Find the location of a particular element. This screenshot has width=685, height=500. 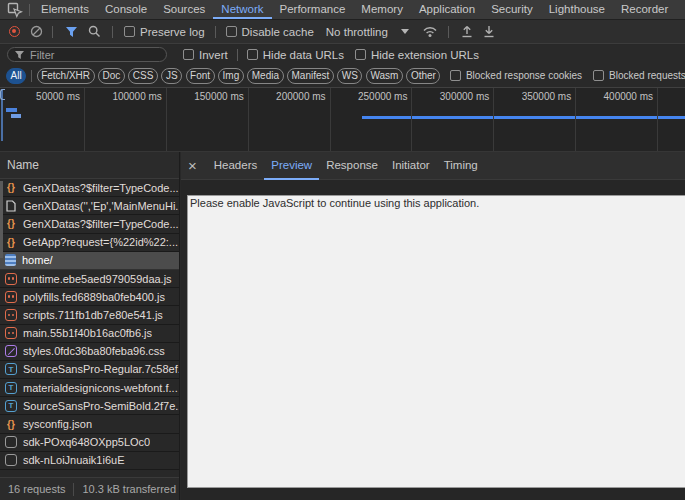

search-icon is located at coordinates (94, 32).